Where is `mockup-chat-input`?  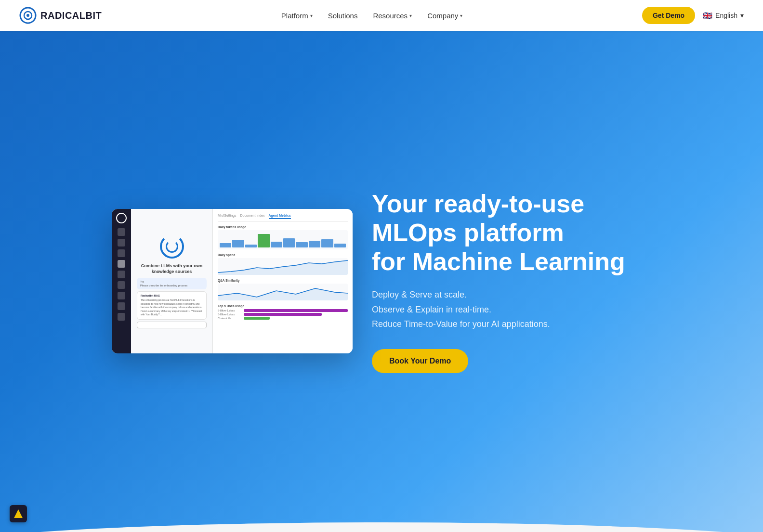
mockup-chat-input is located at coordinates (171, 325).